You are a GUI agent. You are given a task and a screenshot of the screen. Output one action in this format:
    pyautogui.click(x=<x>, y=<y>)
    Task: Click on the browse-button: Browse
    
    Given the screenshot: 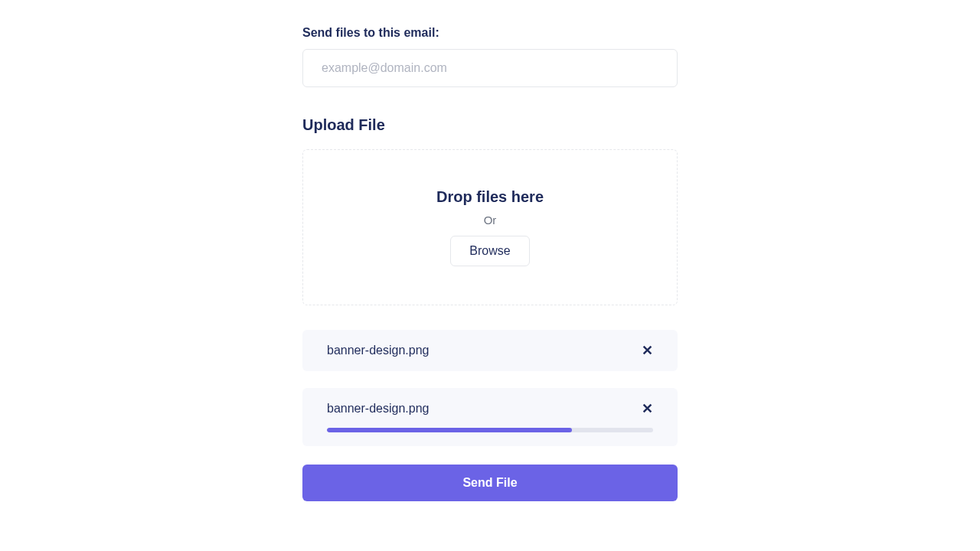 What is the action you would take?
    pyautogui.click(x=490, y=251)
    